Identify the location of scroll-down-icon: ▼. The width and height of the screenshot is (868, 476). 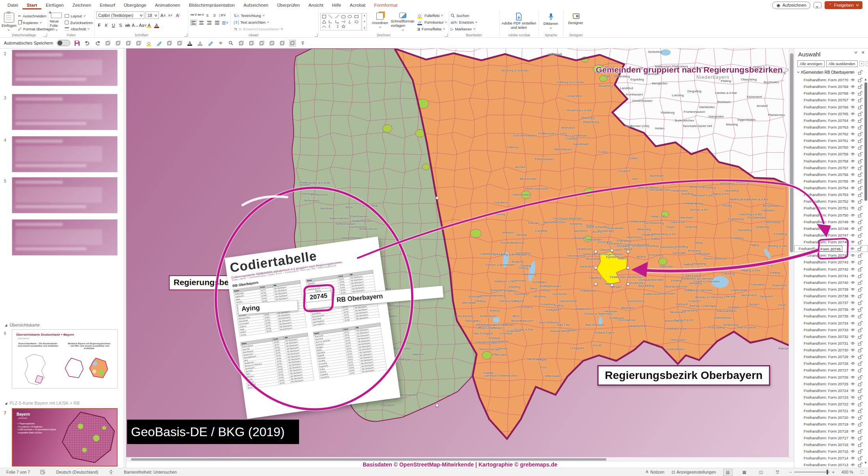
(866, 463).